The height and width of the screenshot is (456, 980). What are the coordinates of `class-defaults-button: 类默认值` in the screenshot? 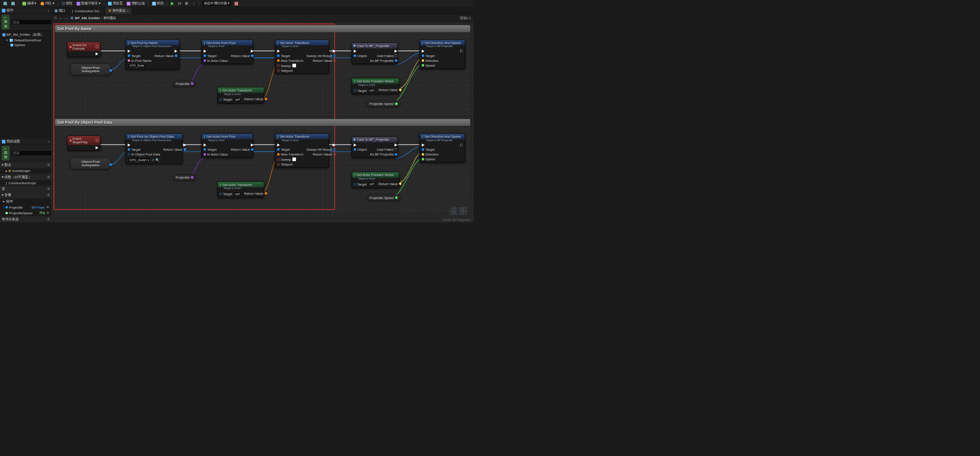 It's located at (136, 3).